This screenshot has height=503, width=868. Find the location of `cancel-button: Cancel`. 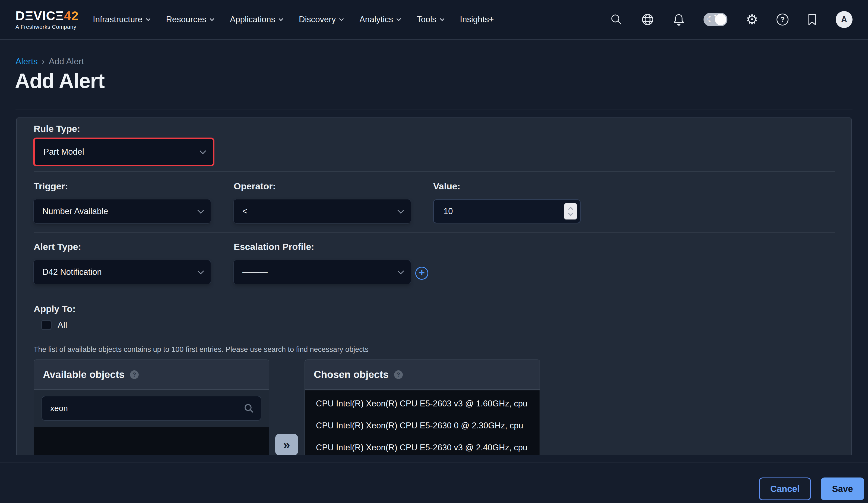

cancel-button: Cancel is located at coordinates (785, 489).